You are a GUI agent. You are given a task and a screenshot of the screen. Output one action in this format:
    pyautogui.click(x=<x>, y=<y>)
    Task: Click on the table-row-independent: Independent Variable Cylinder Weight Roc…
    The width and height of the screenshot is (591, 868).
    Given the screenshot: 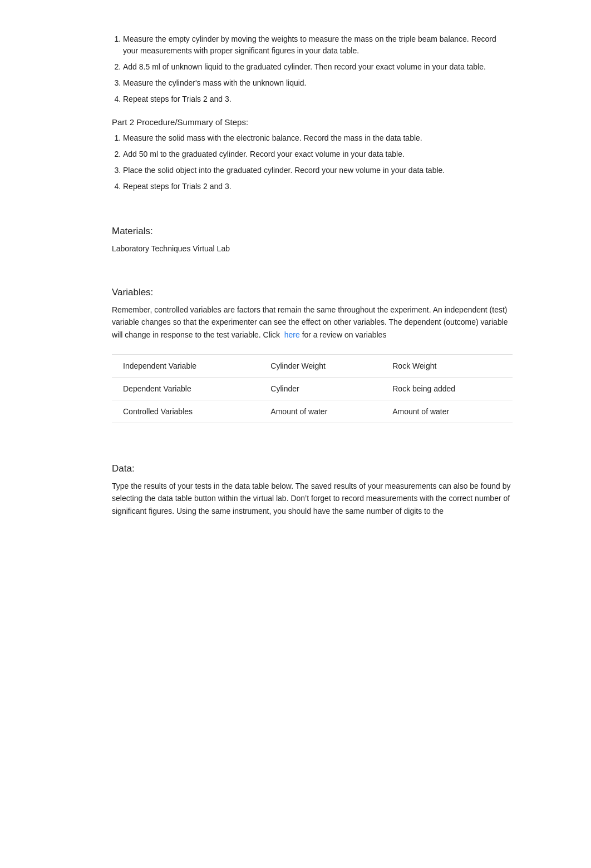 What is the action you would take?
    pyautogui.click(x=312, y=366)
    